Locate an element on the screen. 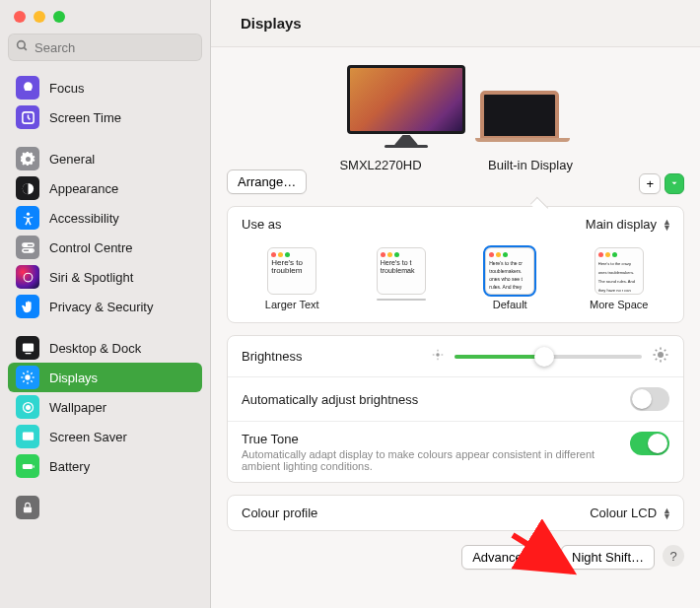 The height and width of the screenshot is (608, 700). sidebar-item-wallpaper: Wallpaper is located at coordinates (105, 407).